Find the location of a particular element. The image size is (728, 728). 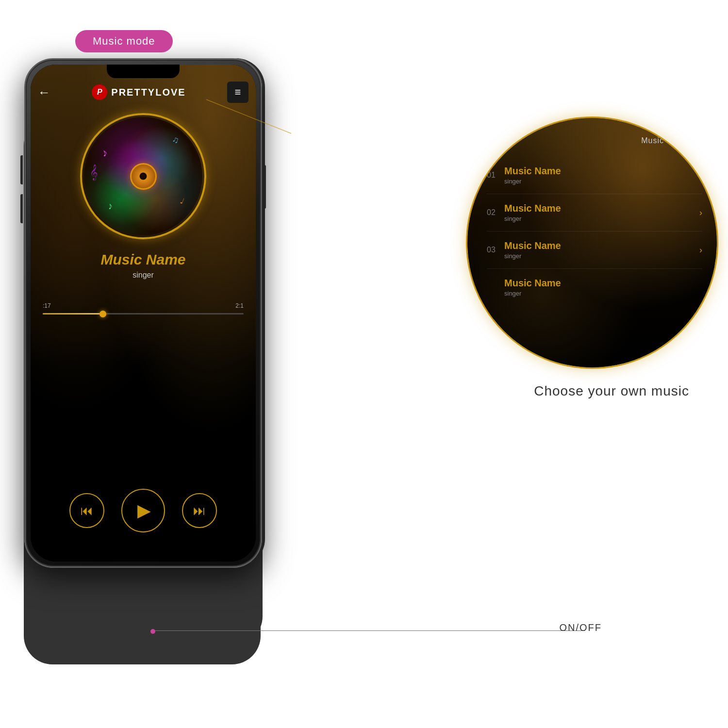

music-list-title: Music list is located at coordinates (660, 141).